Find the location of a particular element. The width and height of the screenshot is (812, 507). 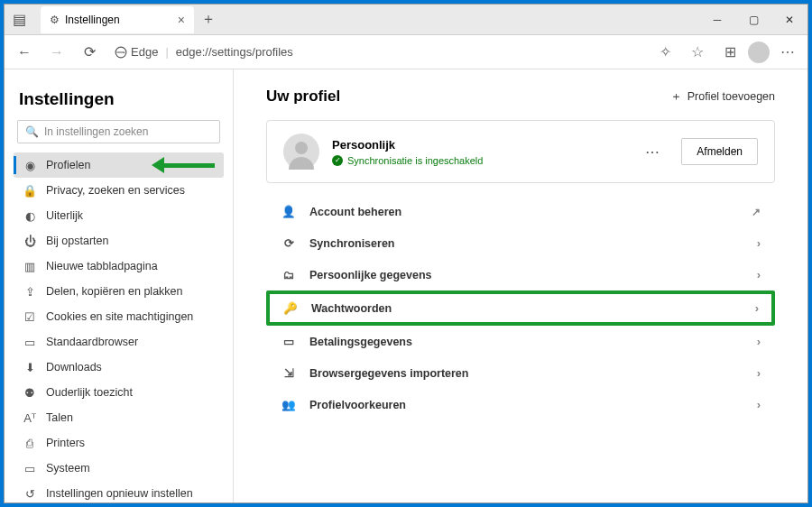

family-icon: ⚉ is located at coordinates (30, 392).